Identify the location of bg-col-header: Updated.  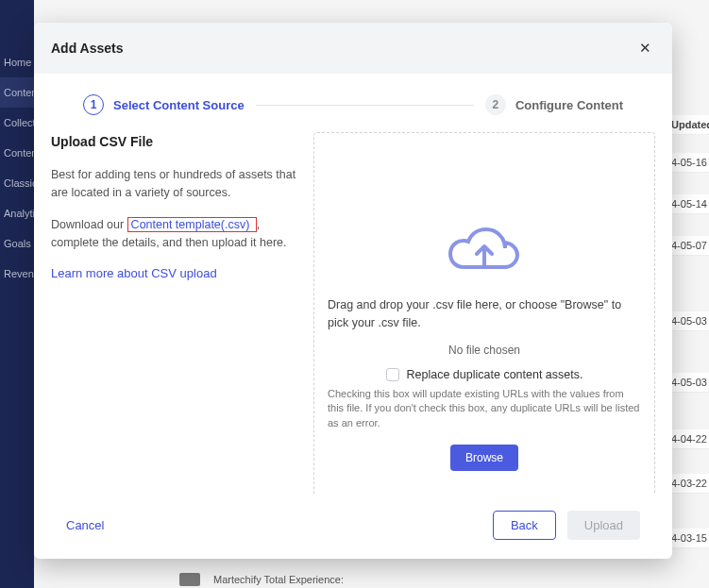
(690, 125).